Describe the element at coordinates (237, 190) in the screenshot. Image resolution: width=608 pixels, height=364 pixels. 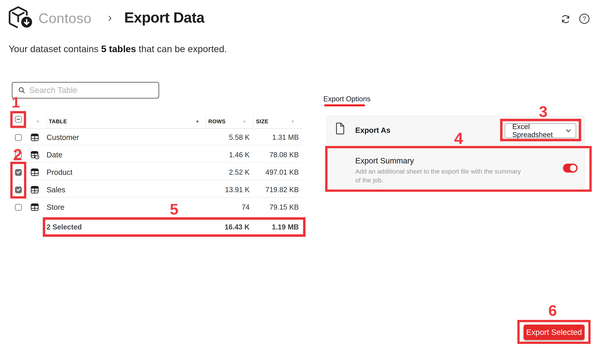
I see `table-row-count: 13.91 K` at that location.